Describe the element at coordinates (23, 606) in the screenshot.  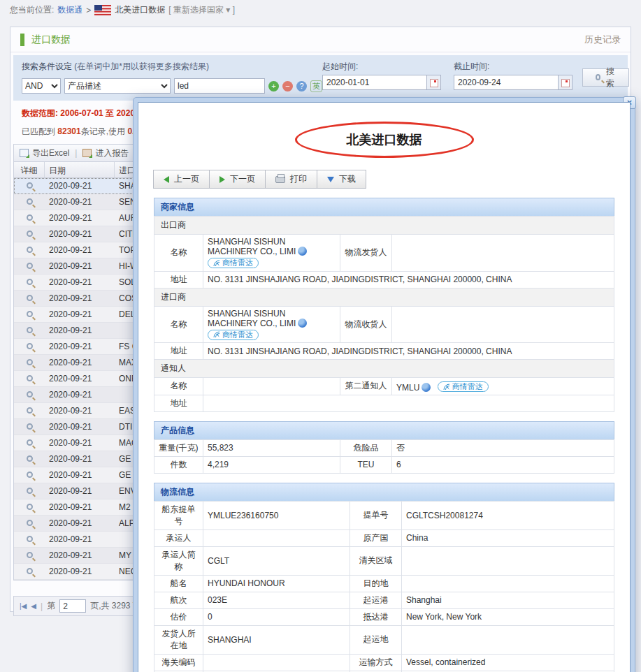
I see `first-page-button: |◀` at that location.